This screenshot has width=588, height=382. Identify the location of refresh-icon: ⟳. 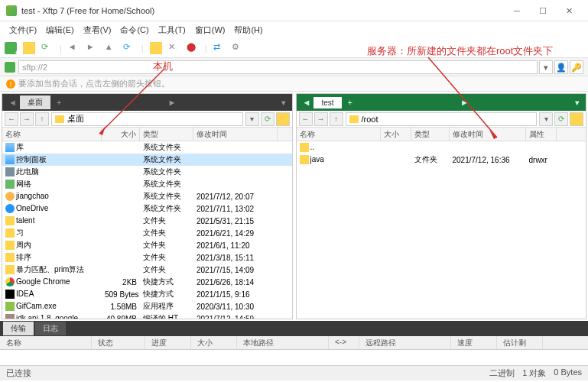
(129, 48).